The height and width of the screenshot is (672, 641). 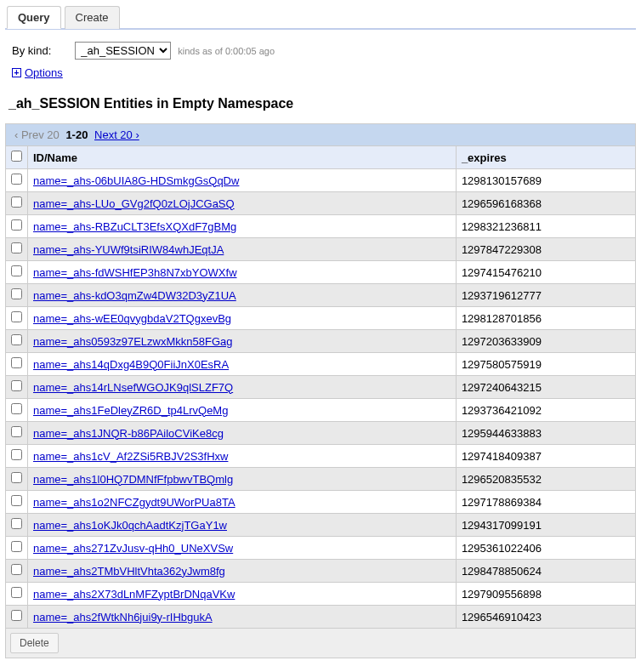 What do you see at coordinates (44, 73) in the screenshot?
I see `options-link: Options` at bounding box center [44, 73].